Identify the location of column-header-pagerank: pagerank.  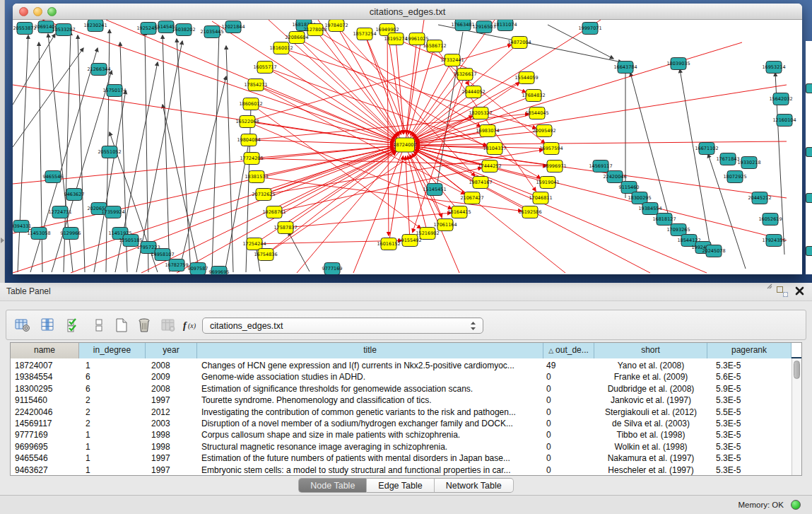
(749, 351).